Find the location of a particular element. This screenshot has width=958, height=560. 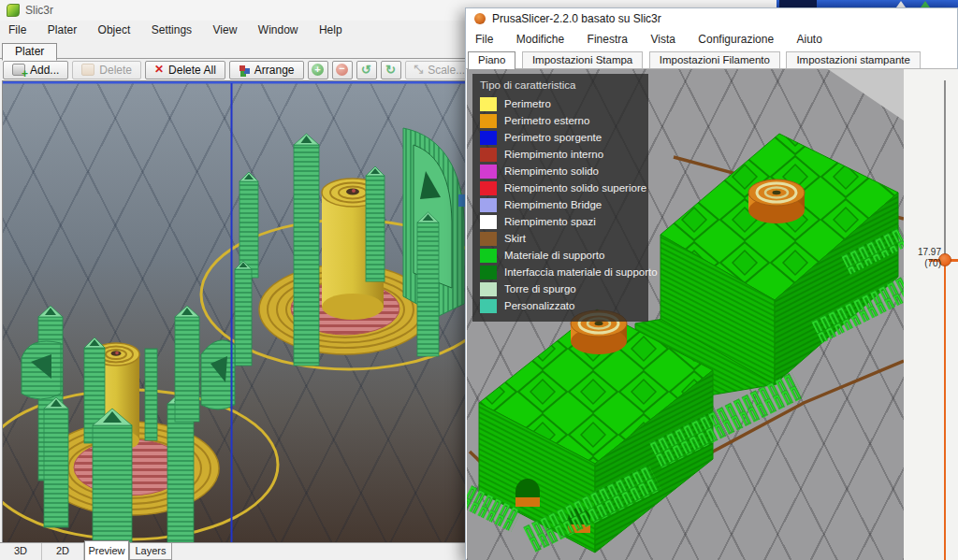

slider-track-lower is located at coordinates (945, 409).